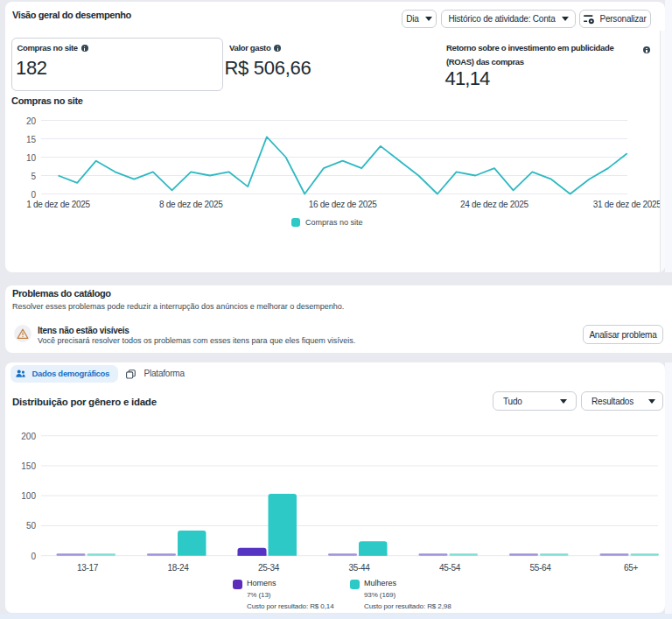  Describe the element at coordinates (450, 567) in the screenshot. I see `svg-text: 45-54` at that location.